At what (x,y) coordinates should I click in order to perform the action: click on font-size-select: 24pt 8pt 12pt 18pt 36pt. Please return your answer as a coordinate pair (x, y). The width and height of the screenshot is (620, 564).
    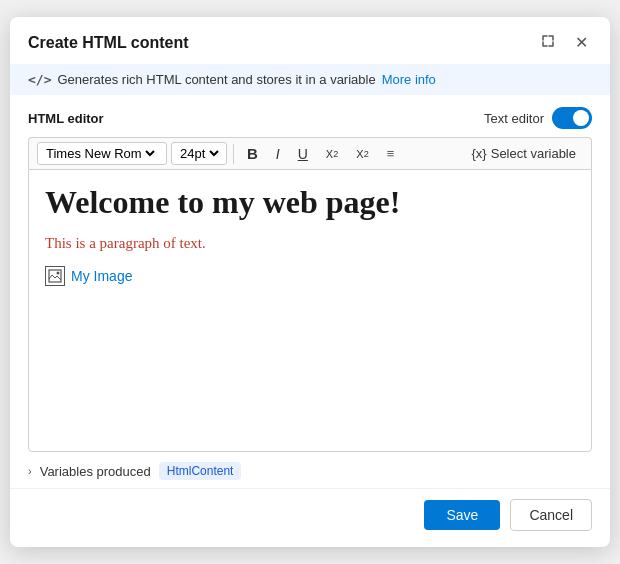
    Looking at the image, I should click on (199, 154).